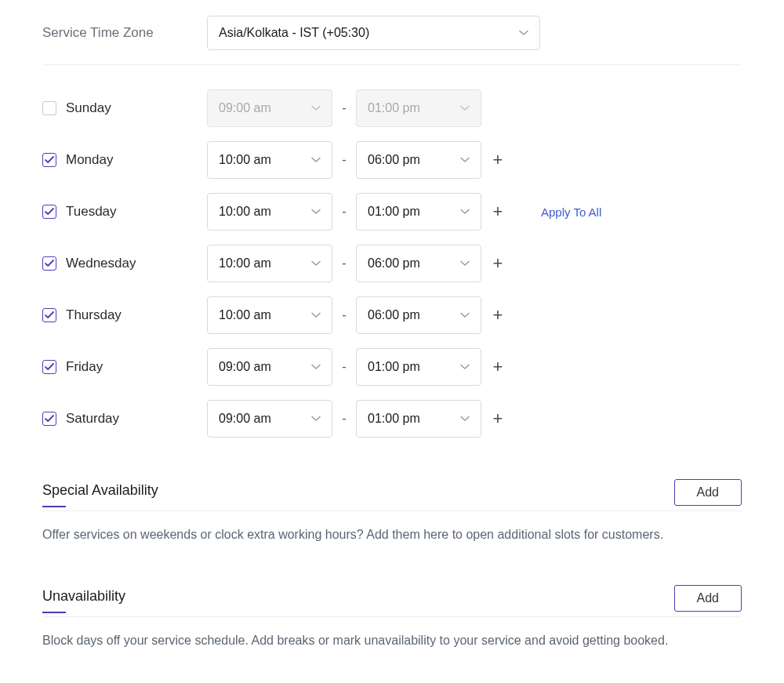 This screenshot has height=683, width=784. What do you see at coordinates (125, 108) in the screenshot?
I see `day-toggle: Sunday` at bounding box center [125, 108].